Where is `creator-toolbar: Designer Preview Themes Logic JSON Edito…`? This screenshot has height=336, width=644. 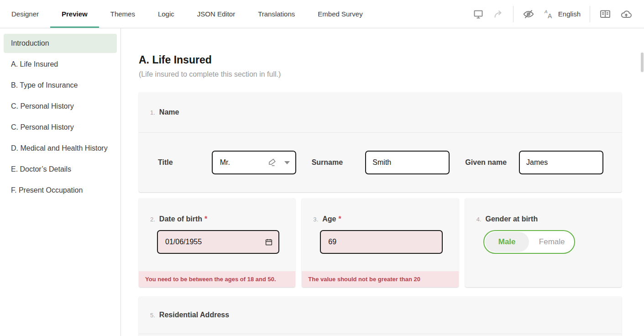
creator-toolbar: Designer Preview Themes Logic JSON Edito… is located at coordinates (322, 14).